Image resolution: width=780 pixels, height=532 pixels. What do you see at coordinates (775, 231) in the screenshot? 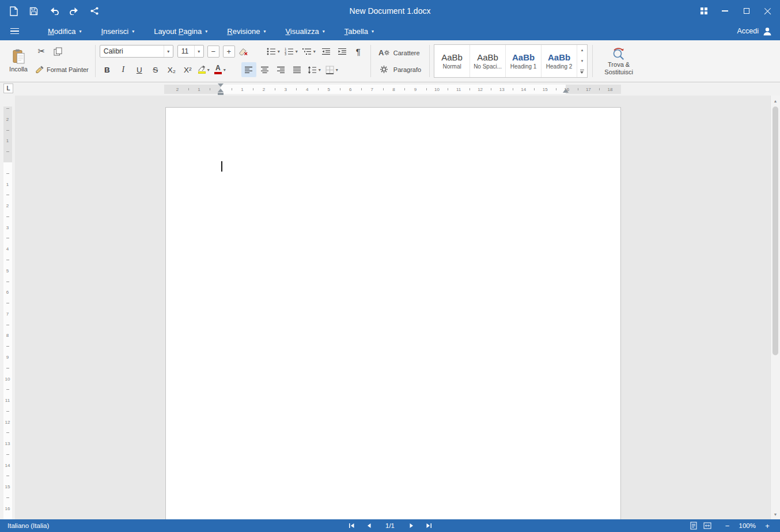
I see `scrollbar-thumb` at bounding box center [775, 231].